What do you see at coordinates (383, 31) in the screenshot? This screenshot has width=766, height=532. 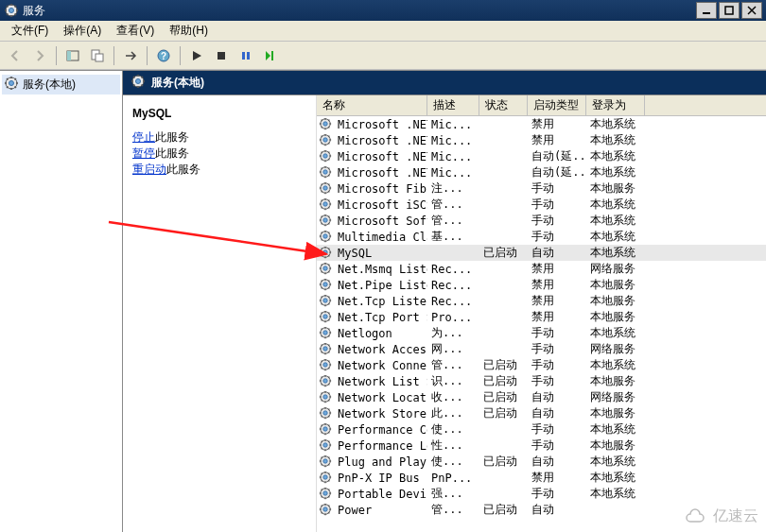 I see `menubar: 文件(F) 操作(A) 查看(V) 帮助(H)` at bounding box center [383, 31].